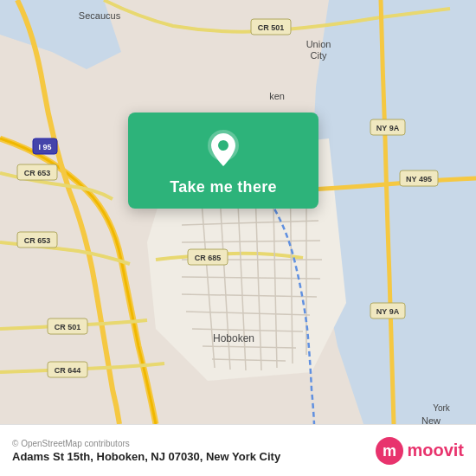  Describe the element at coordinates (208, 258) in the screenshot. I see `svg-text: CR 685` at that location.